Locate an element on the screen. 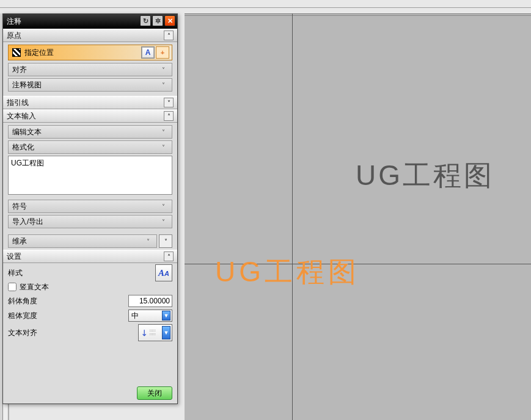 The height and width of the screenshot is (420, 531). text-align-select: ↘ ∷∷∷∷ ▼ is located at coordinates (155, 333).